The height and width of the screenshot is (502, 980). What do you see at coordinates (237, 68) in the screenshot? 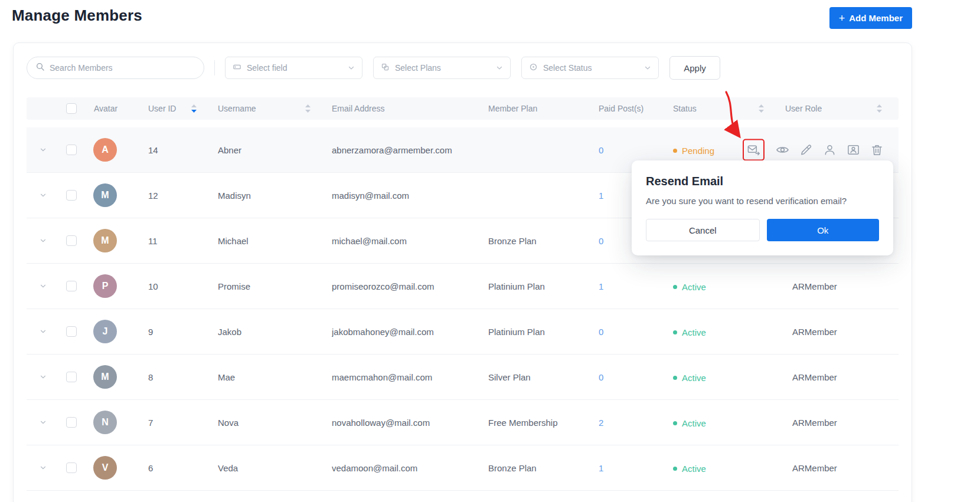
I see `field-icon` at bounding box center [237, 68].